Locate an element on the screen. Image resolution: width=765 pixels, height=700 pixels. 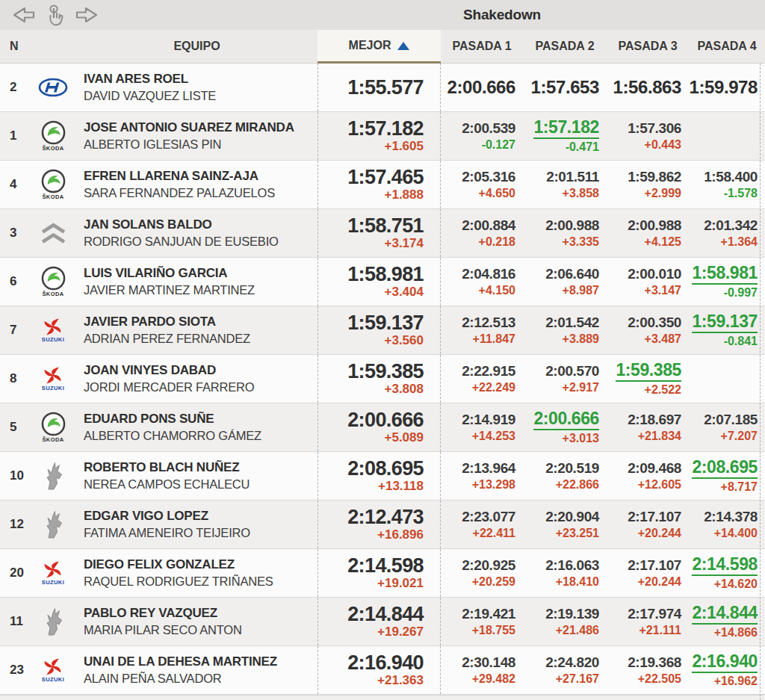
column-header-mejor: MEJOR is located at coordinates (380, 46).